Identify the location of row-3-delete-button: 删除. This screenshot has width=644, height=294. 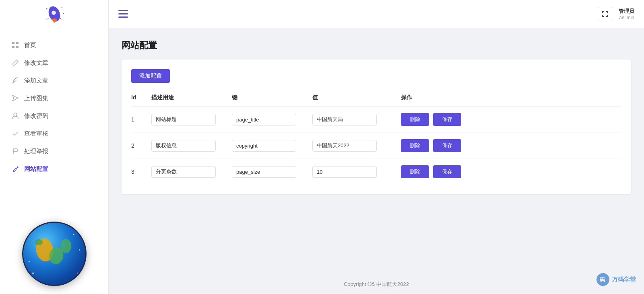
(415, 172).